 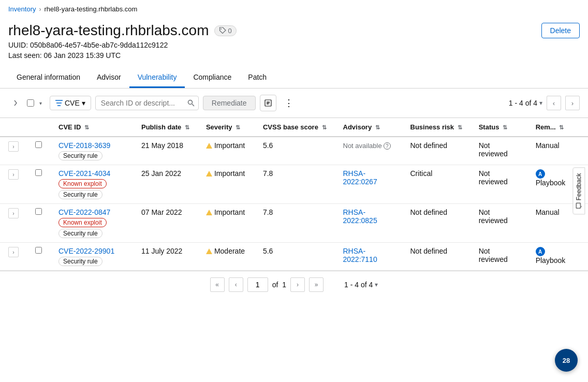 I want to click on col-header-business-risk: Business risk ⇅, so click(x=436, y=127).